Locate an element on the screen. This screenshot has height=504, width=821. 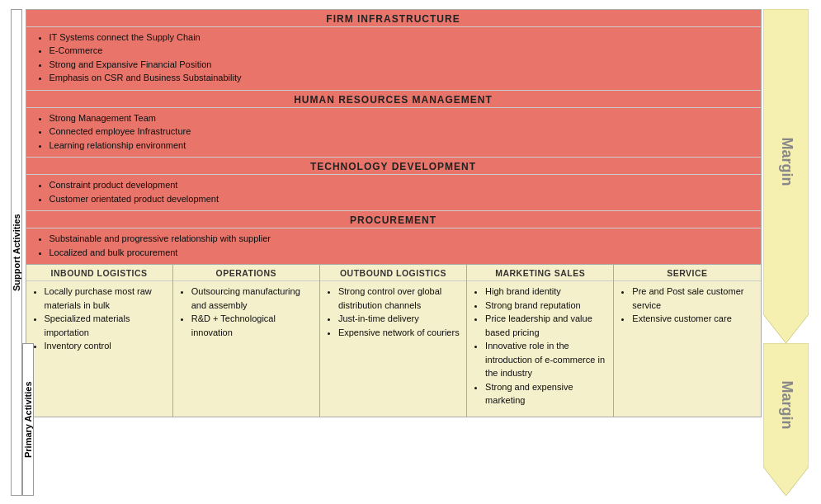
primary-col-title-1: OPERATIONS is located at coordinates (246, 273).